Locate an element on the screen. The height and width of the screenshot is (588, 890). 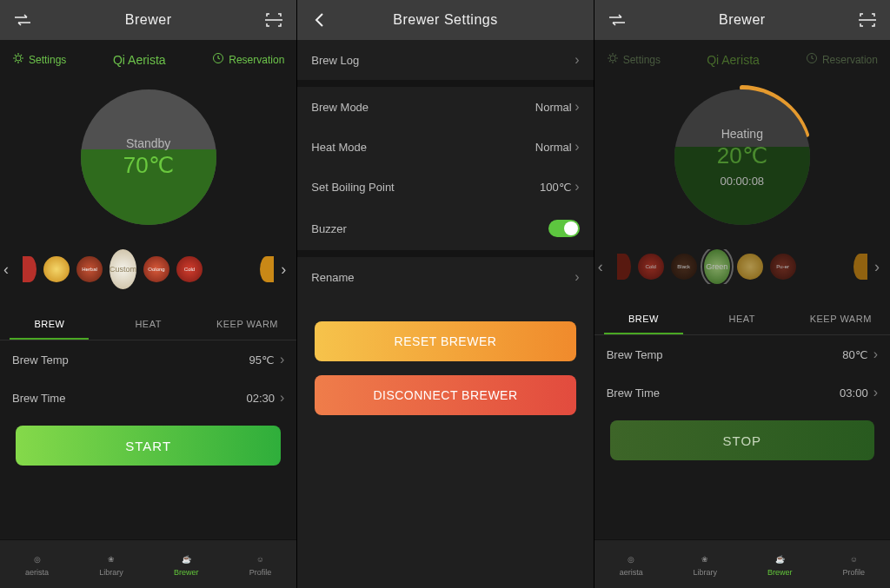
brew-temp-row: Brew Temp 80℃› is located at coordinates (742, 354).